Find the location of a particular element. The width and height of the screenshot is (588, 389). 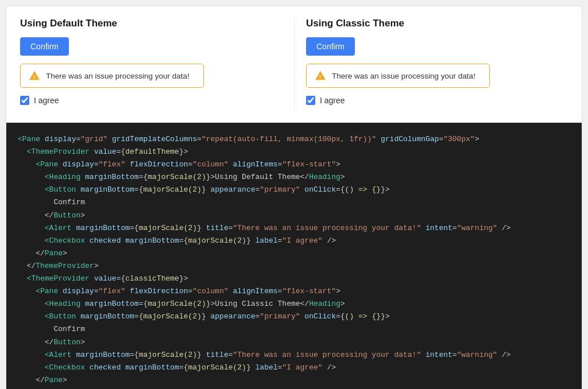

default-theme-heading: Using Default Theme is located at coordinates (152, 24).